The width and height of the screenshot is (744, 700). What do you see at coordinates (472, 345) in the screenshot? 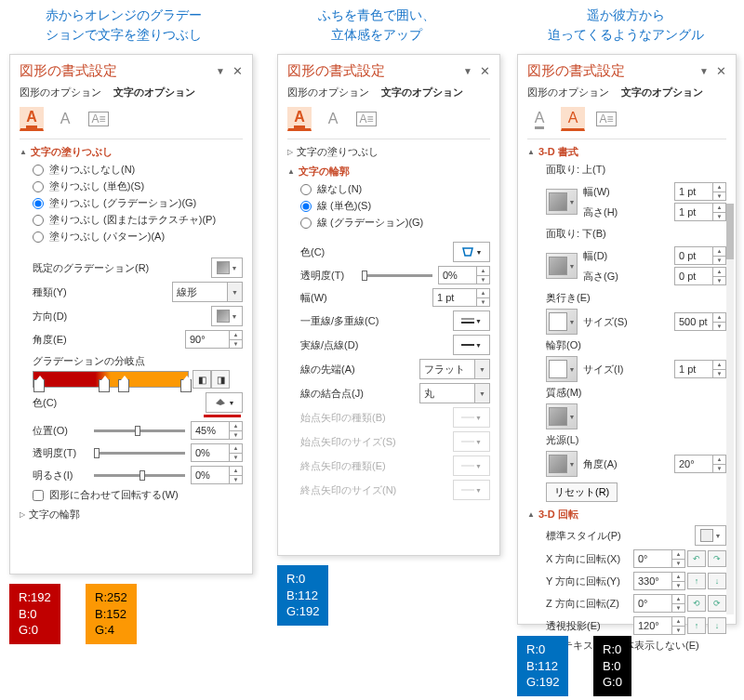
I see `dash-type-dropdown: ▼` at bounding box center [472, 345].